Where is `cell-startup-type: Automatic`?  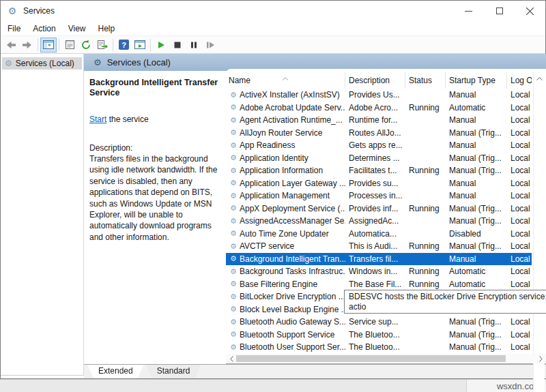 cell-startup-type: Automatic is located at coordinates (476, 271).